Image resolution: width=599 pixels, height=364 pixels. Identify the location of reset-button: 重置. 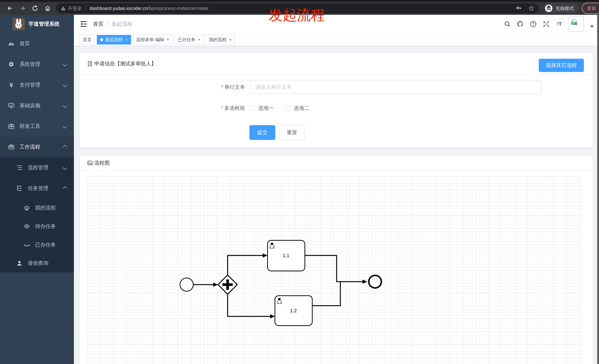
(292, 133).